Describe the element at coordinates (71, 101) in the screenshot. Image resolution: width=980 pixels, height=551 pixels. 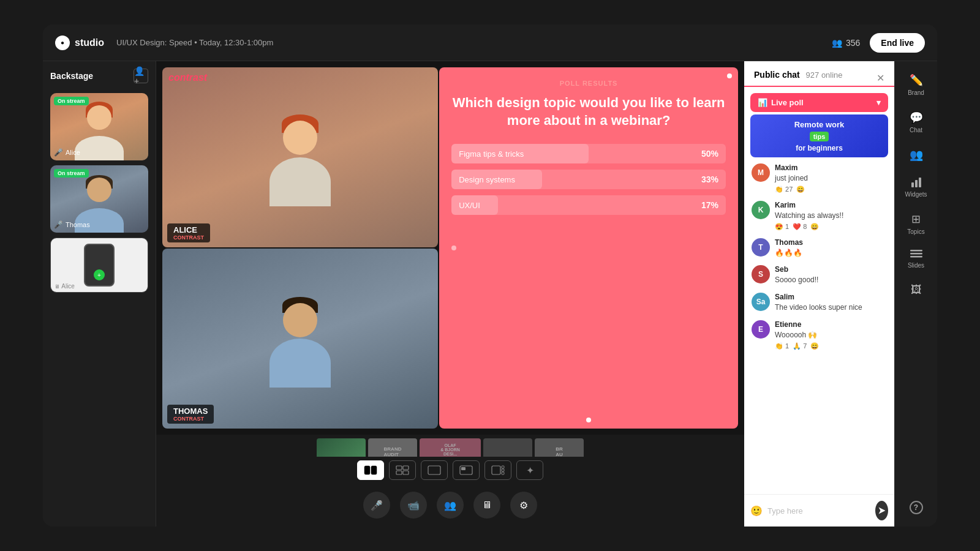
I see `on-stream-badge-alice: On stream` at that location.